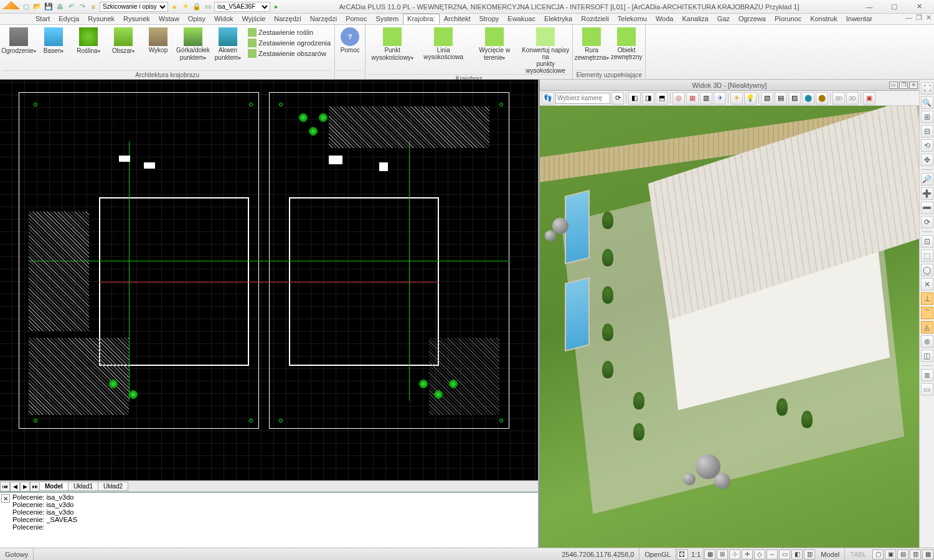 This screenshot has height=560, width=934. Describe the element at coordinates (93, 7) in the screenshot. I see `layers-icon: ≡` at that location.